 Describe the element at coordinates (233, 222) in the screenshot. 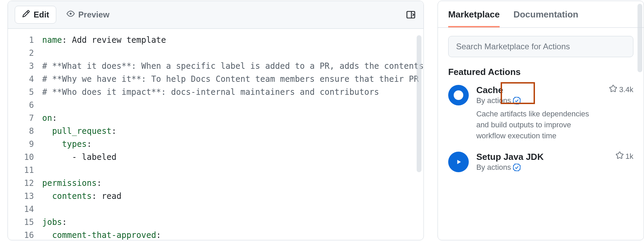

I see `code-line: jobs:` at that location.